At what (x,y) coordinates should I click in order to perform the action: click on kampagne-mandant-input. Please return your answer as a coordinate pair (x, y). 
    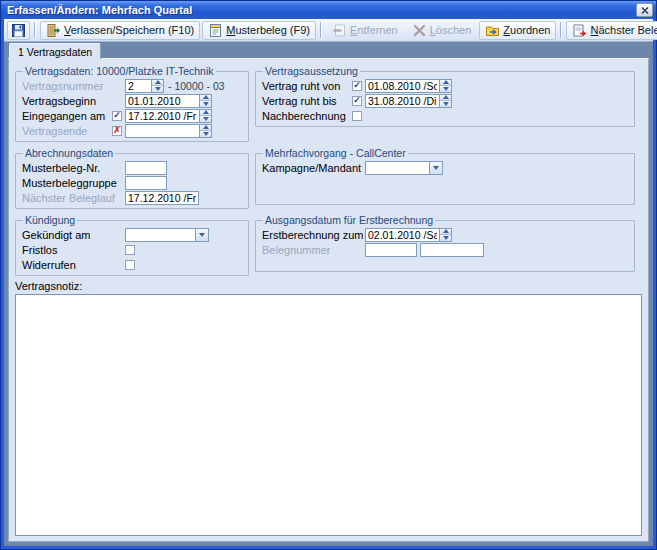
    Looking at the image, I should click on (397, 168).